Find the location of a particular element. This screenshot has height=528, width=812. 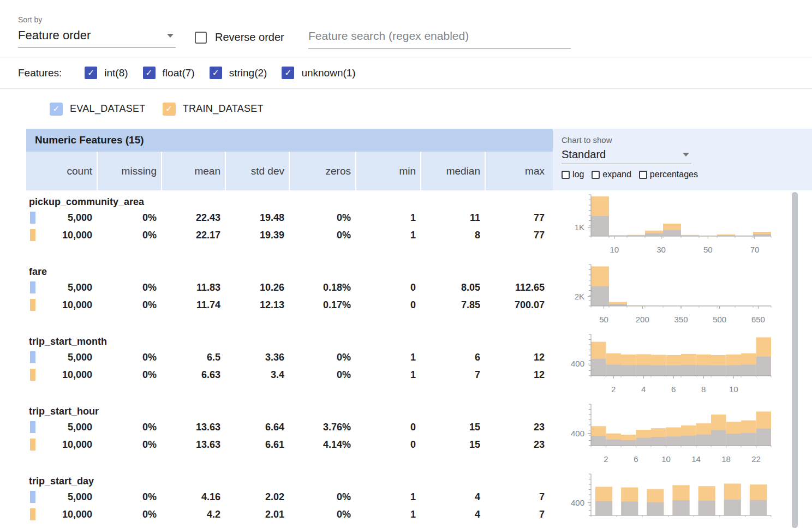

stat-value: 700.07 is located at coordinates (517, 305).